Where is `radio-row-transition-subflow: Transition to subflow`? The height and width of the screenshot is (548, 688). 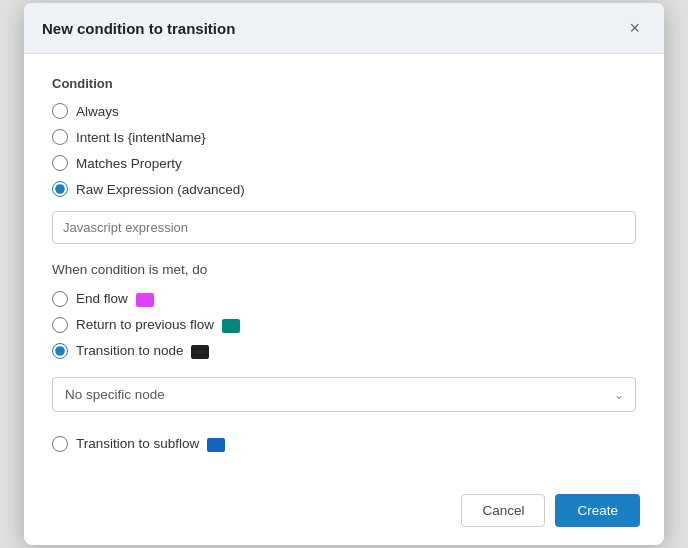 radio-row-transition-subflow: Transition to subflow is located at coordinates (344, 444).